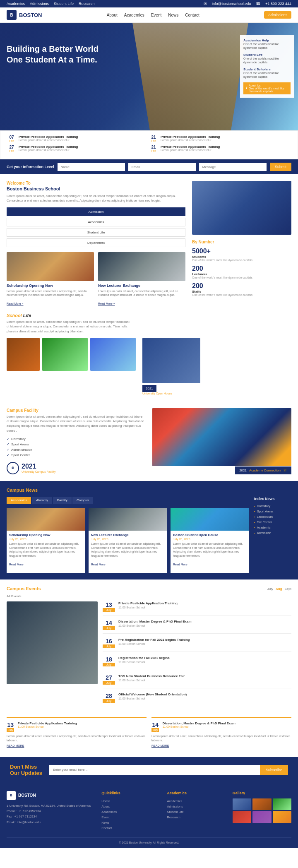  I want to click on about-us-box: ℹ About Us One of the world's most like …, so click(267, 89).